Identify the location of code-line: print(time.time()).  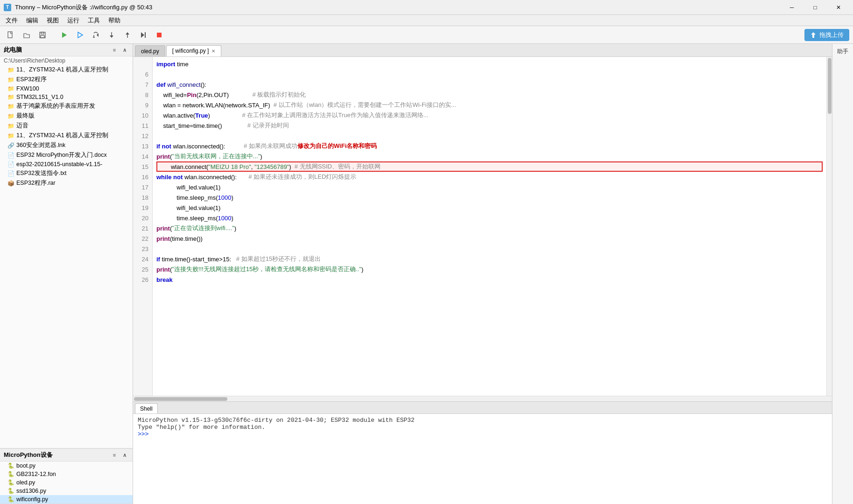
(489, 238).